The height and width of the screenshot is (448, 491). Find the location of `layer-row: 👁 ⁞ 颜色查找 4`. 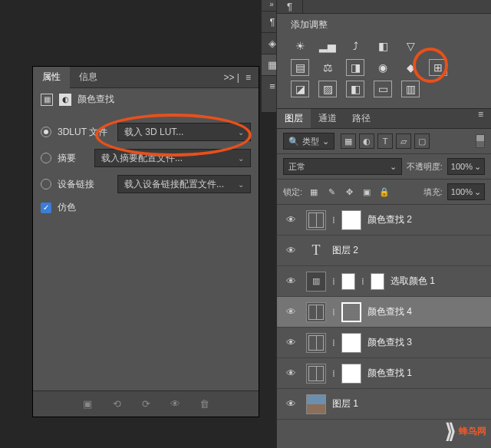

layer-row: 👁 ⁞ 颜色查找 4 is located at coordinates (384, 312).